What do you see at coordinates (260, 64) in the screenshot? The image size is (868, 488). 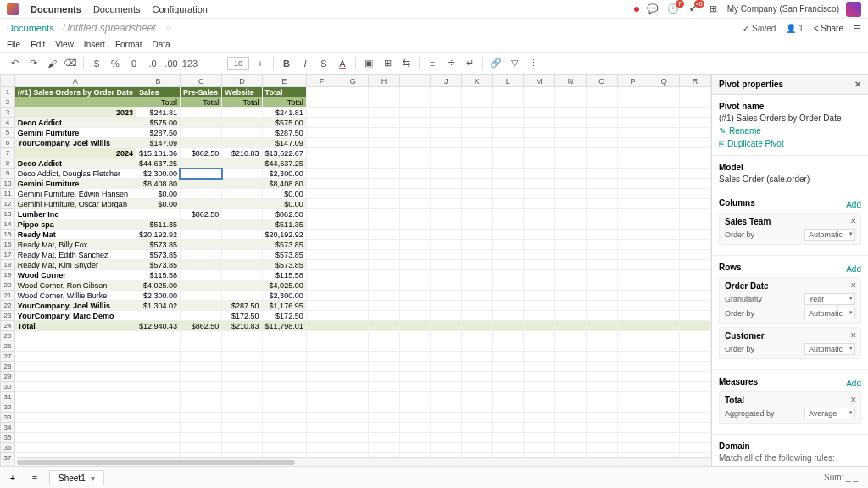 I see `fs-inc: +` at bounding box center [260, 64].